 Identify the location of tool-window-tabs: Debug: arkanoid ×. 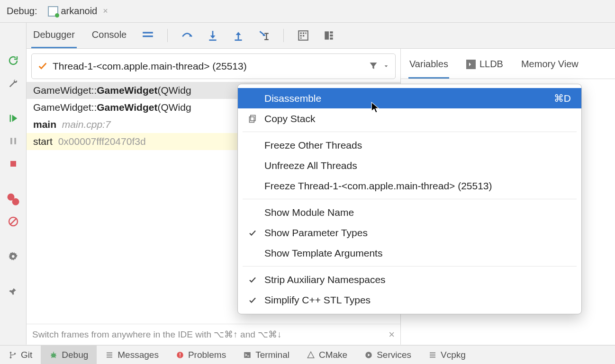
(308, 11).